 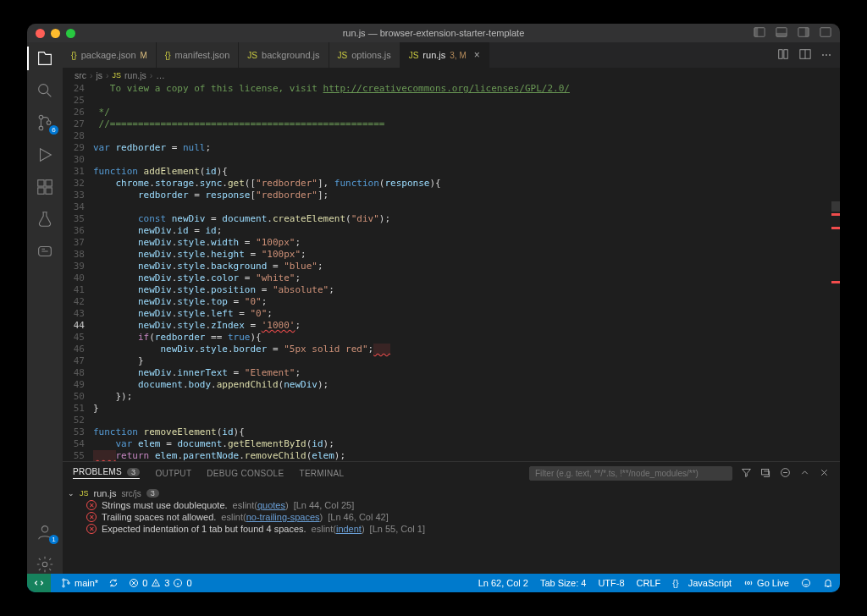 What do you see at coordinates (702, 583) in the screenshot?
I see `language-mode: {} JavaScript` at bounding box center [702, 583].